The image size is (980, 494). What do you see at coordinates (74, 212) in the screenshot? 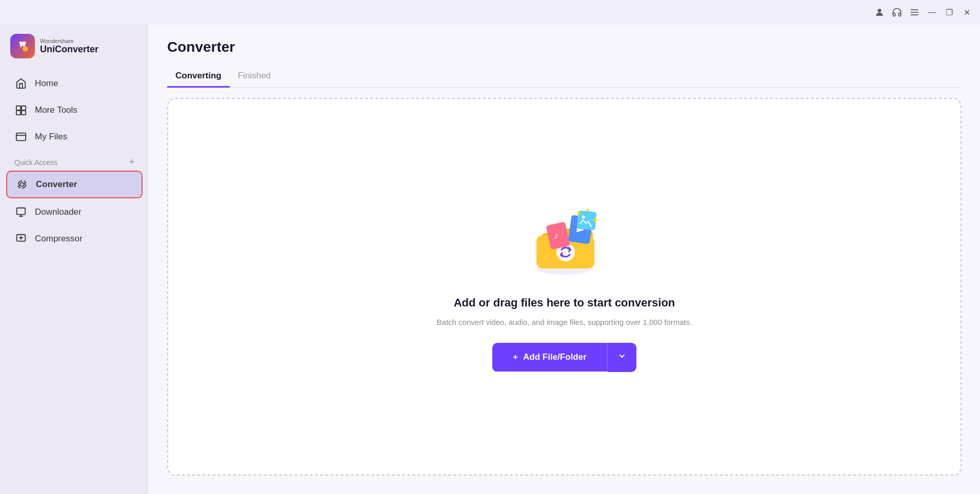
I see `sidebar-item-downloader: Downloader` at bounding box center [74, 212].